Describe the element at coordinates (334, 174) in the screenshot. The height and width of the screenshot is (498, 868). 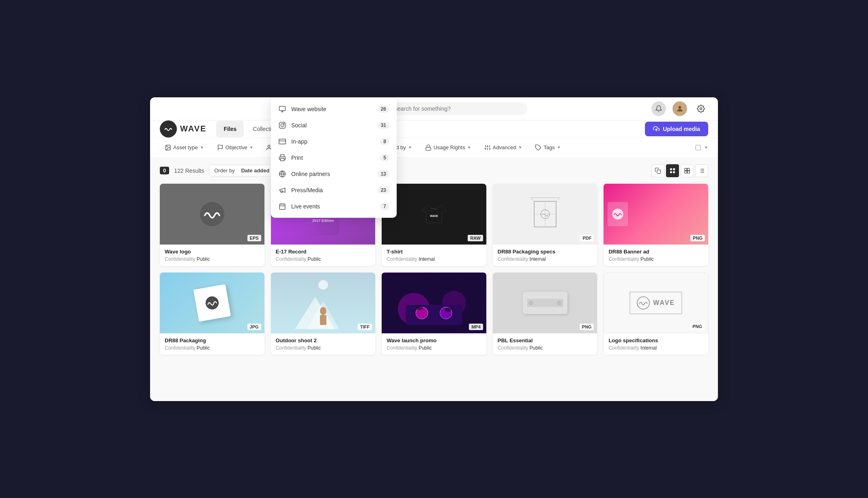
I see `dropdown-item-online-partners: Online partners 13` at that location.